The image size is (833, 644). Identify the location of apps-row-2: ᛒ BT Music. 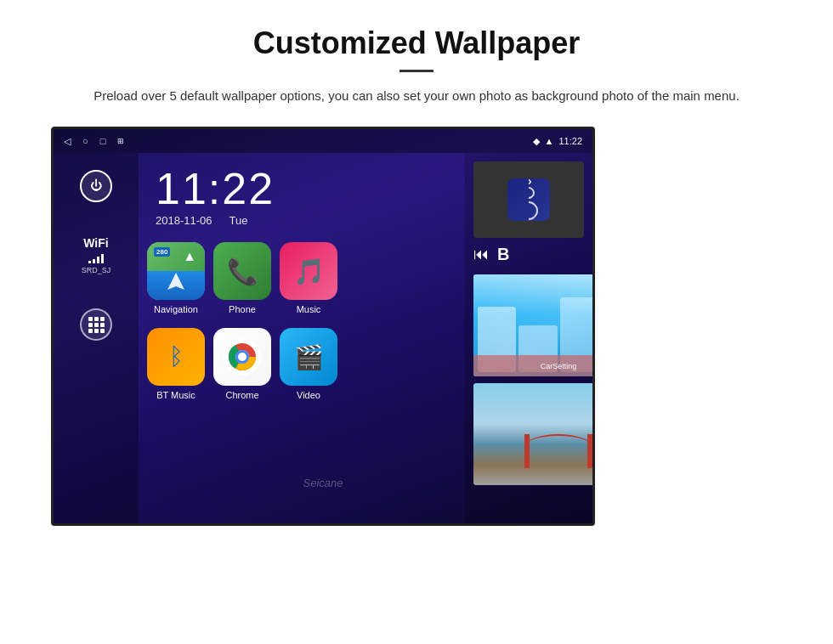
(302, 364).